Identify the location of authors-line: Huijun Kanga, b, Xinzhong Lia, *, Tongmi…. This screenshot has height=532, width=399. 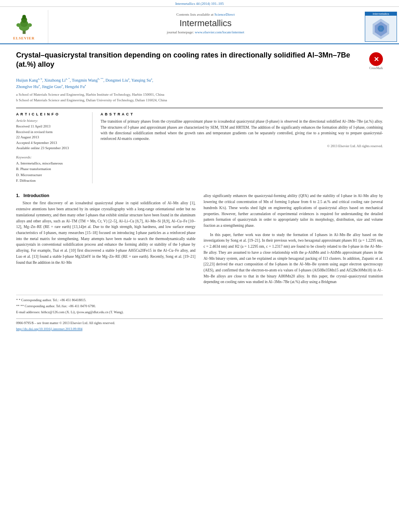
(200, 84).